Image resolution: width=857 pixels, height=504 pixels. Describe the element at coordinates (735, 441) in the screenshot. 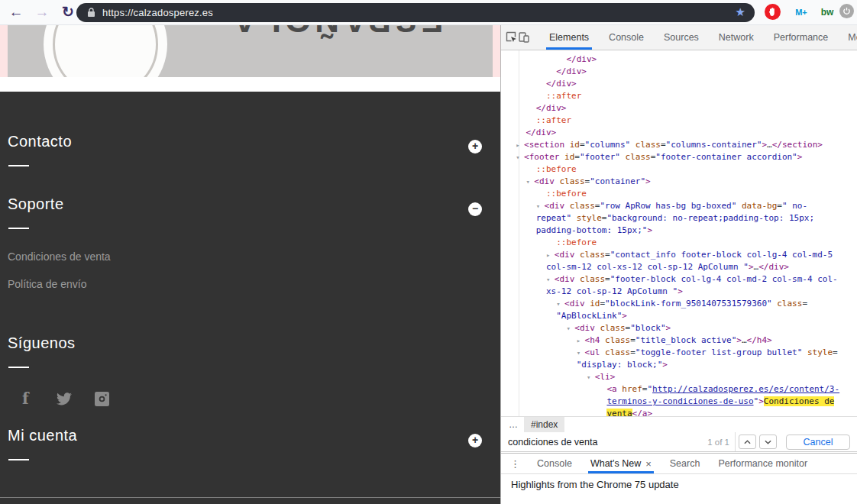

I see `search-divider` at that location.